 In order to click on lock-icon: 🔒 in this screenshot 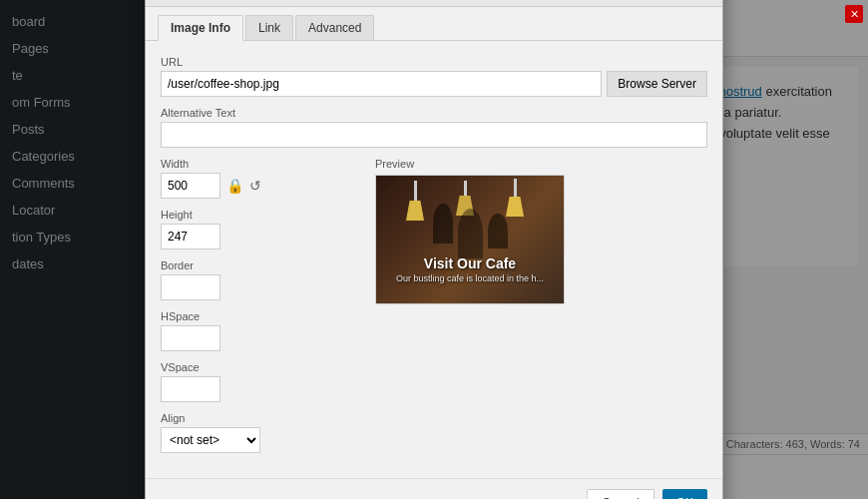, I will do `click(235, 186)`.